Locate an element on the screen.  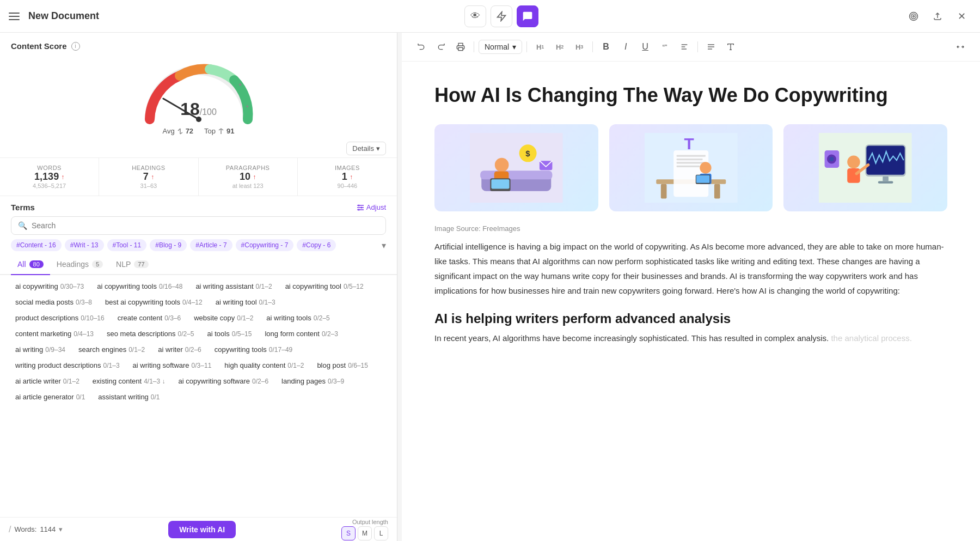
document-heading: How AI Is Changing The Way We Do Copywri… is located at coordinates (691, 95).